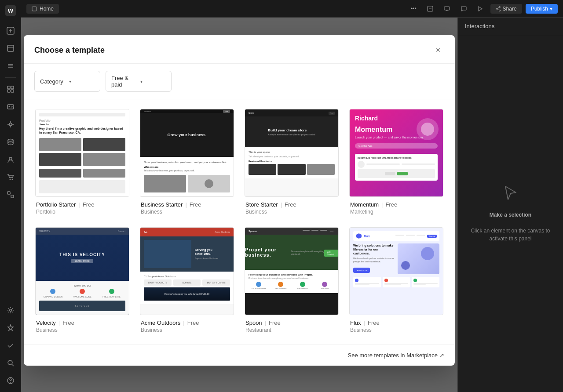  Describe the element at coordinates (11, 177) in the screenshot. I see `ecommerce-icon` at that location.